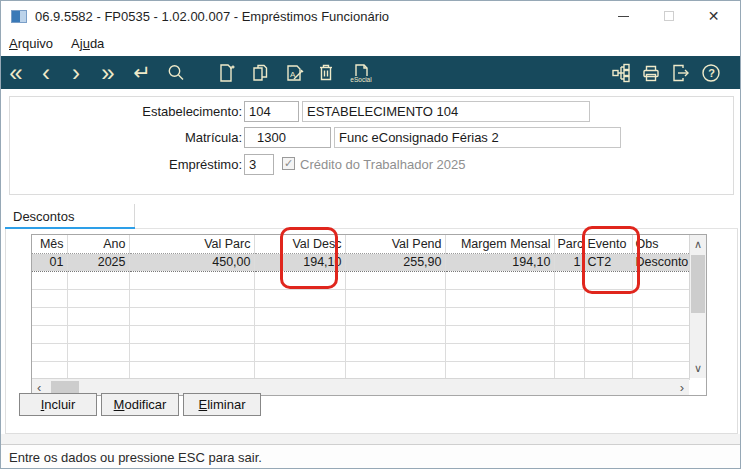 The height and width of the screenshot is (469, 741). I want to click on related-programs-button, so click(621, 72).